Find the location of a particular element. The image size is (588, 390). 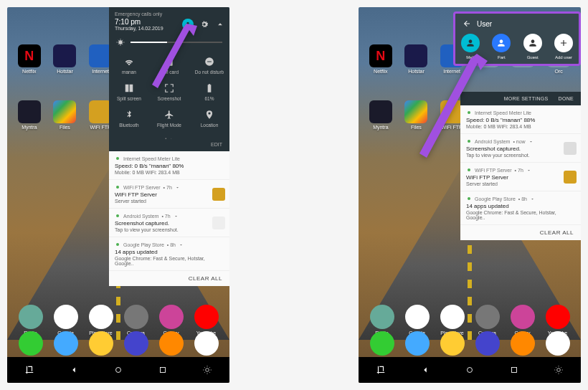

add-user-button: Add user is located at coordinates (564, 47).